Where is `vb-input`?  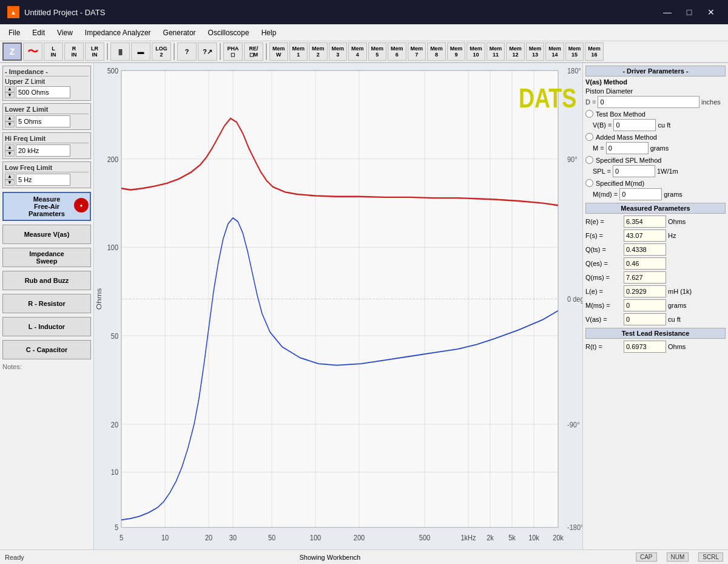 vb-input is located at coordinates (635, 125).